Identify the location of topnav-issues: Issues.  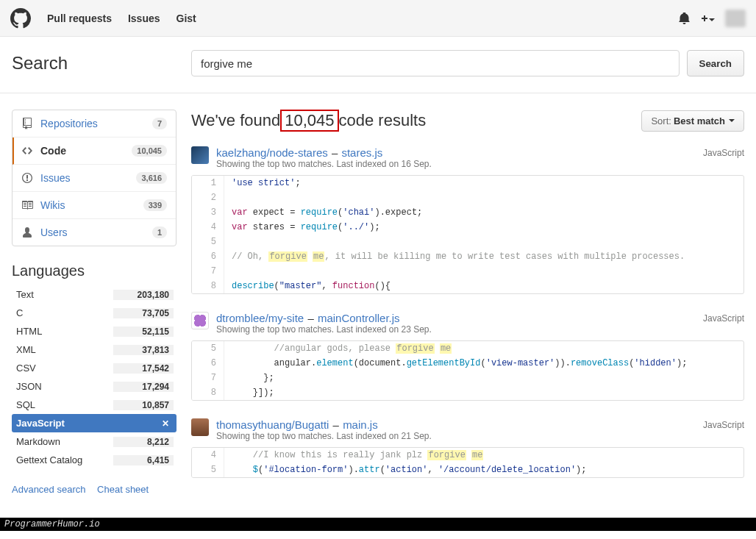
(144, 18).